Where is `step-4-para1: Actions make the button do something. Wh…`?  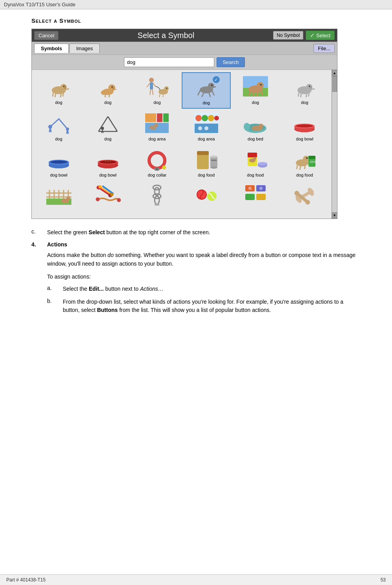
step-4-para1: Actions make the button do something. Wh… is located at coordinates (204, 260).